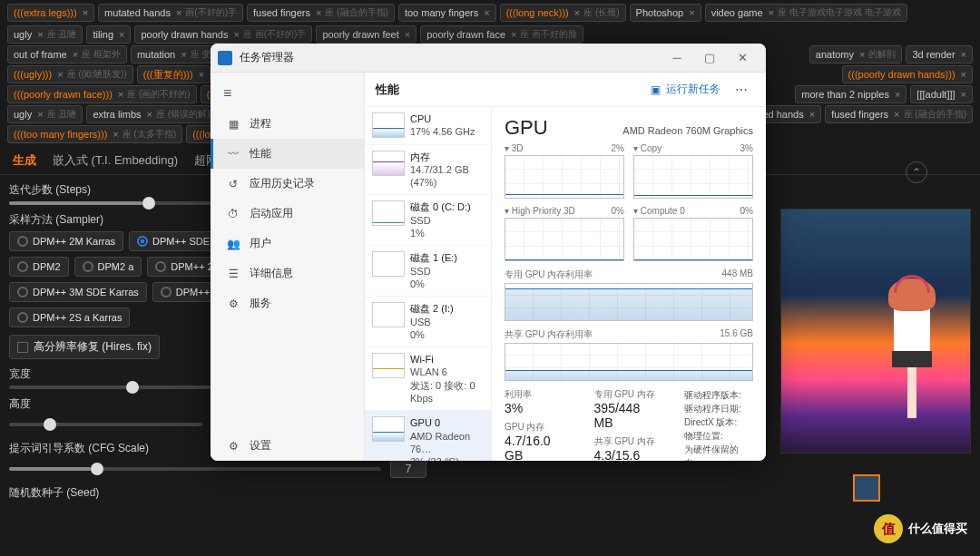  Describe the element at coordinates (857, 54) in the screenshot. I see `prompt-tag: anatomy×的解剖` at that location.